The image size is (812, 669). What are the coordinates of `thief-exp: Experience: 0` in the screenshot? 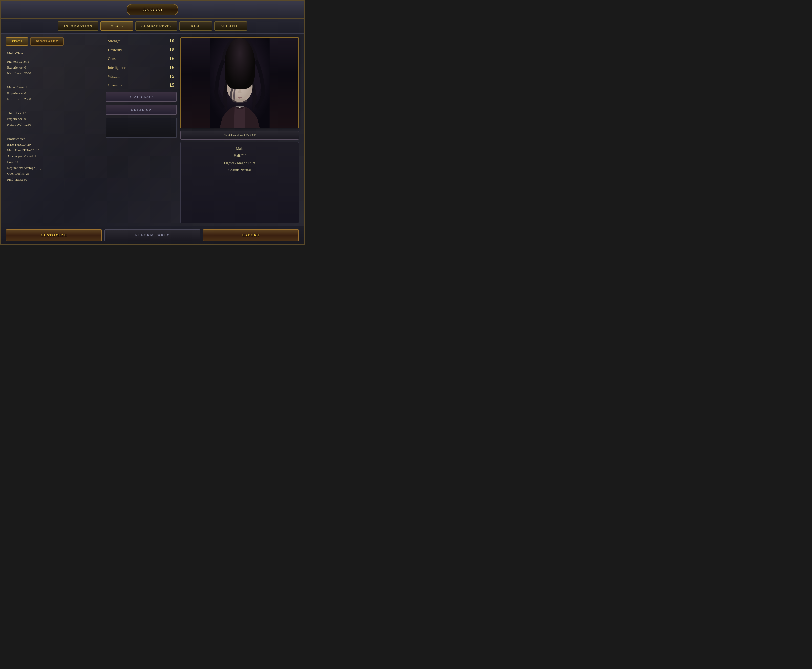 It's located at (17, 119).